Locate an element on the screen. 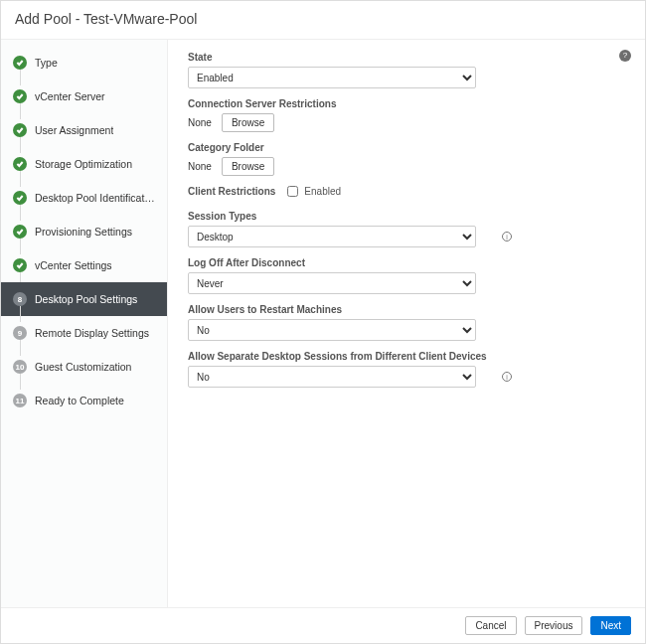  wizard-step-10: 10Guest Customization is located at coordinates (83, 367).